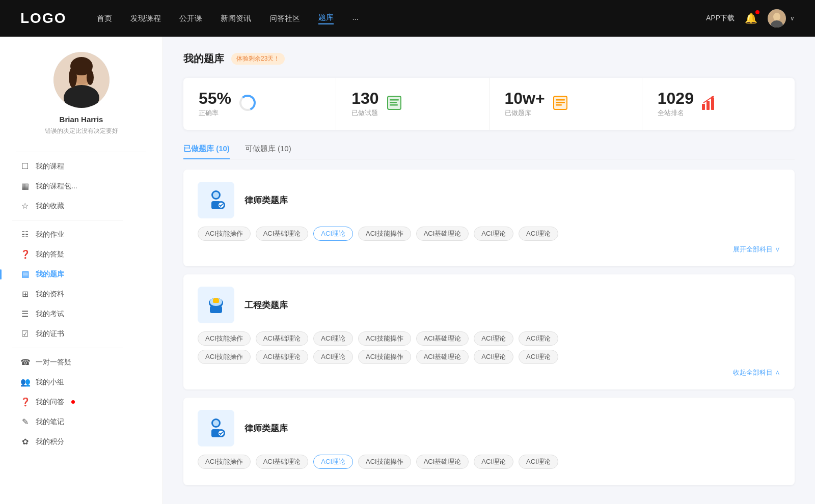 This screenshot has height=504, width=815. What do you see at coordinates (204, 59) in the screenshot?
I see `page-title: 我的题库` at bounding box center [204, 59].